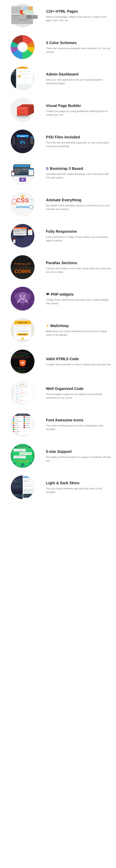 The height and width of the screenshot is (868, 116). I want to click on feature-item-html-pages: 5 HTML PAGES 110+ HTML Pages Various Hom…, so click(58, 16).